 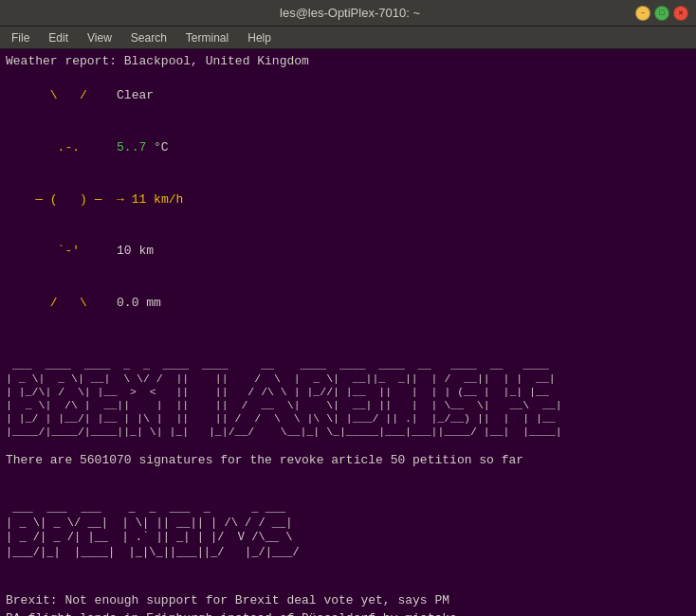 I want to click on weather-line-2: .-. 5..7 °C, so click(x=348, y=148).